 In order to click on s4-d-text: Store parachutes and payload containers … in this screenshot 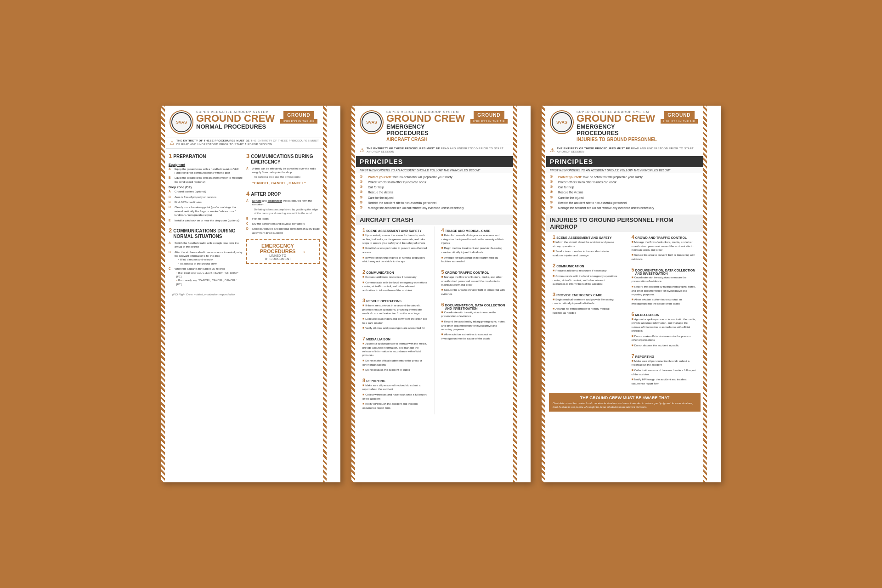, I will do `click(286, 231)`.